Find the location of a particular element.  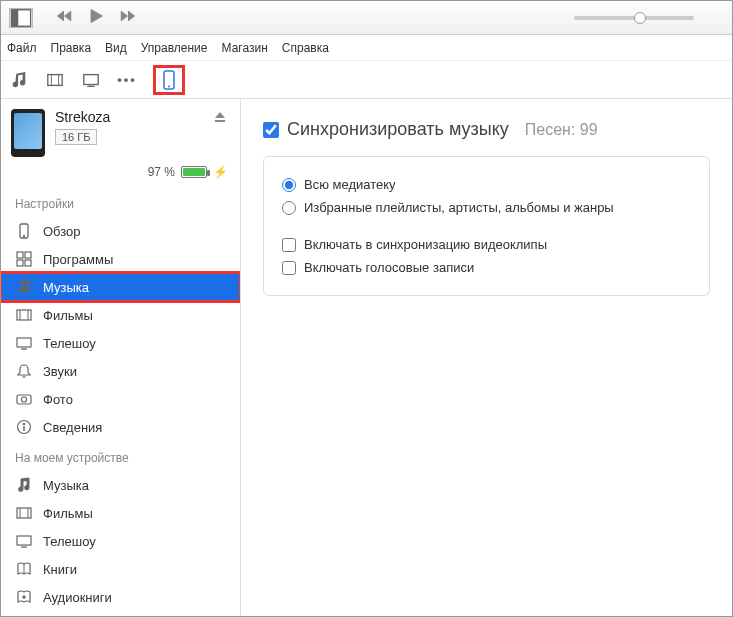

sidebar-item-tones: Звуки is located at coordinates (120, 371).